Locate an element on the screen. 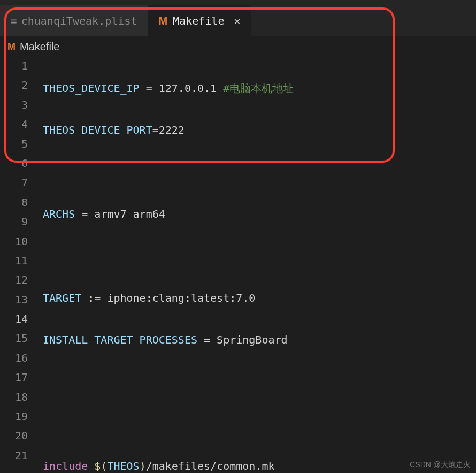  close-icon: ✕ is located at coordinates (237, 21).